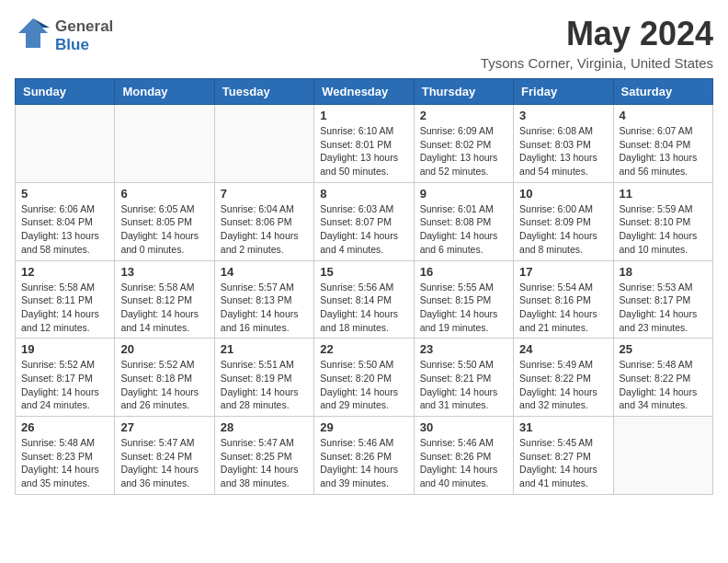  Describe the element at coordinates (463, 377) in the screenshot. I see `calendar-day-cell: 23Sunrise: 5:50 AM Sunset: 8:21 PM Dayli…` at that location.